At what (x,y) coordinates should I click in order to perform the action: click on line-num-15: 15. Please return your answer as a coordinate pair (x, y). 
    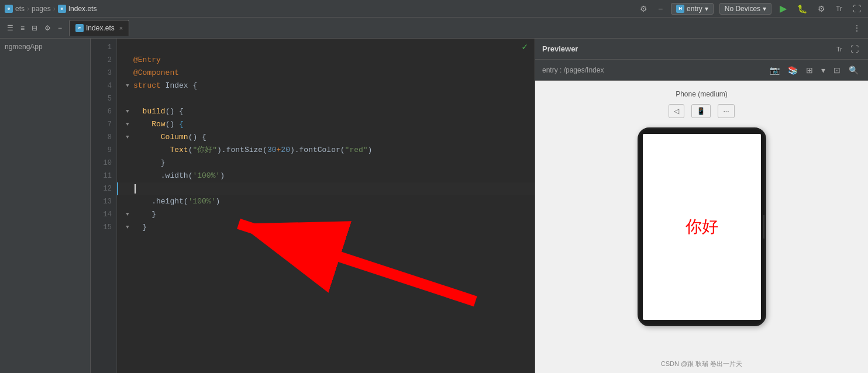
    Looking at the image, I should click on (104, 227).